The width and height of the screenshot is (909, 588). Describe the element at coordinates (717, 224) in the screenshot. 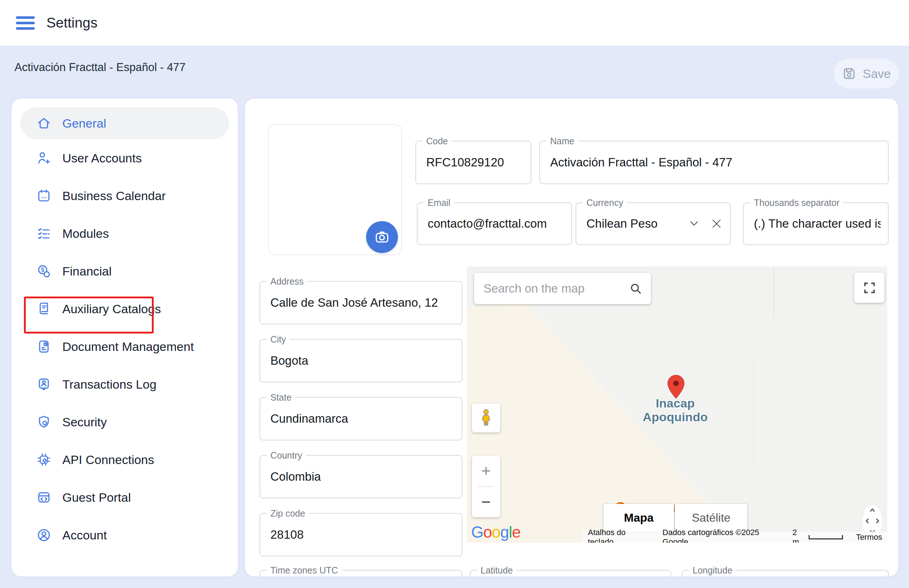

I see `clear-currency-icon` at that location.